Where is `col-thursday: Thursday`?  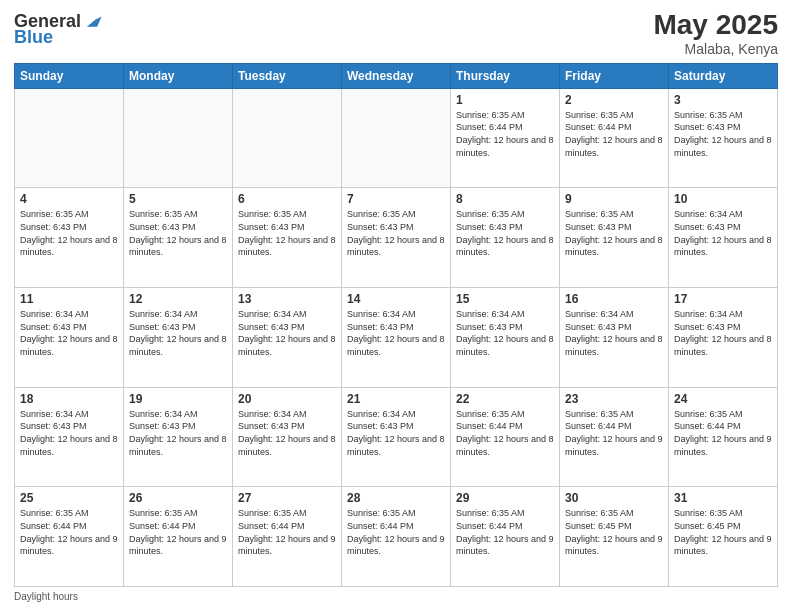
col-thursday: Thursday is located at coordinates (506, 76).